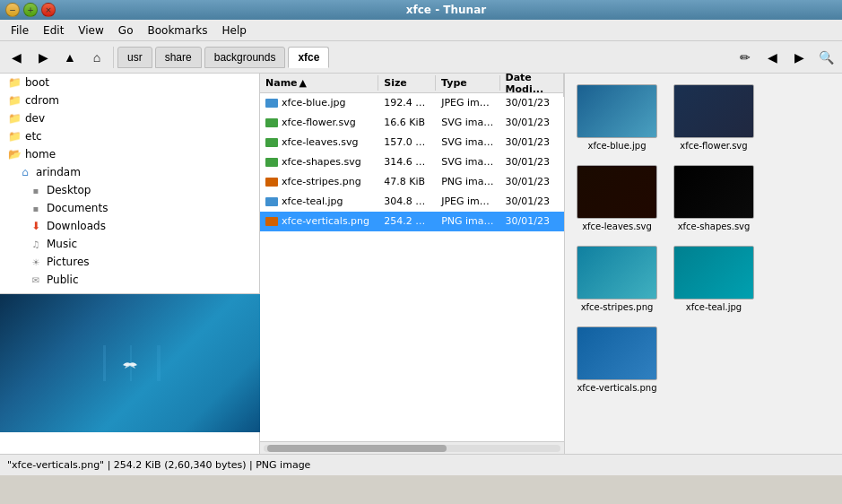  What do you see at coordinates (617, 117) in the screenshot?
I see `thumbnail-item: xfce-blue.jpg` at bounding box center [617, 117].